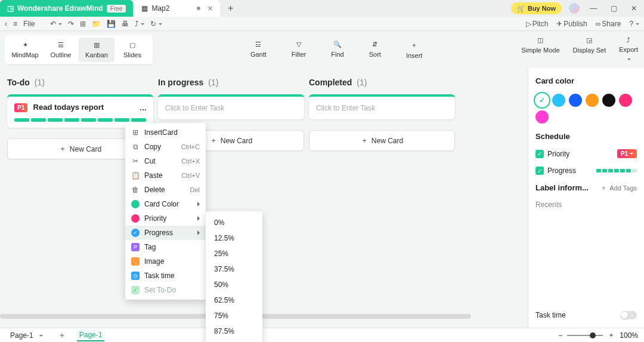 The height and width of the screenshot is (342, 644). Describe the element at coordinates (375, 50) in the screenshot. I see `sort-button: ⇵Sort` at that location.